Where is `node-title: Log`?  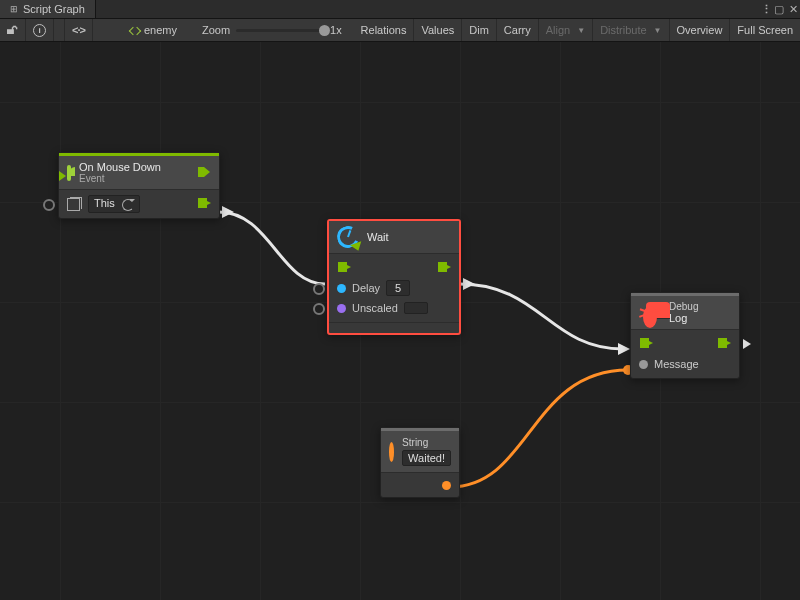 node-title: Log is located at coordinates (684, 318).